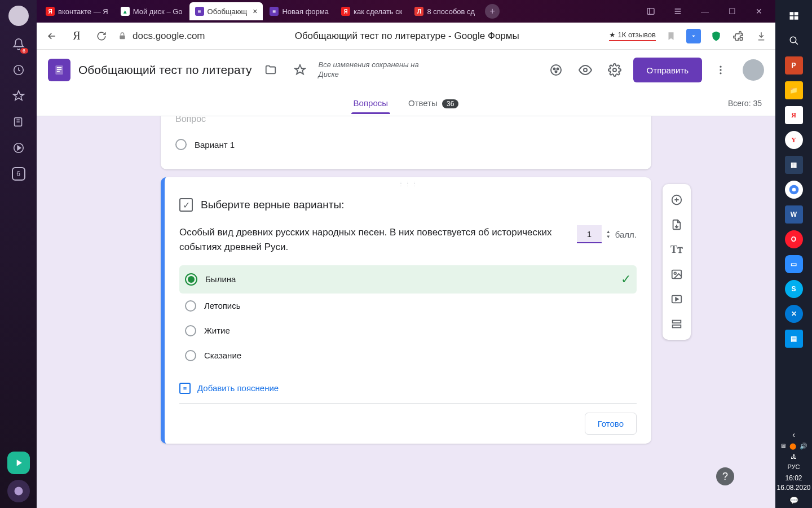  Describe the element at coordinates (406, 70) in the screenshot. I see `forms-header: Обобщающий тест по литерату Все изменени…` at that location.